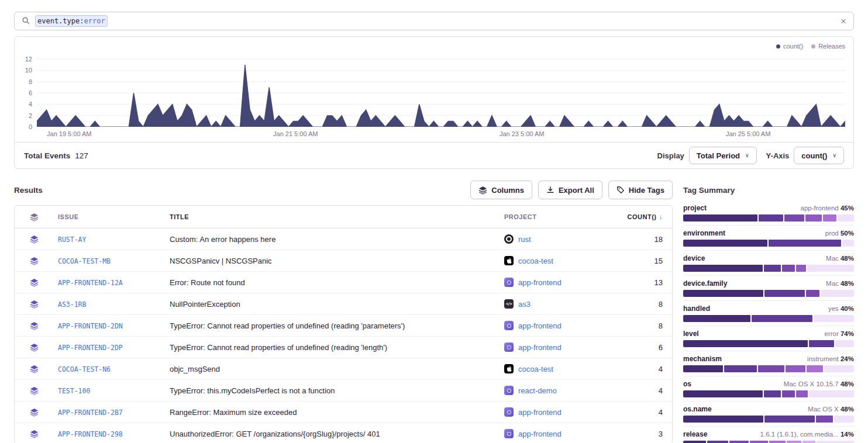  What do you see at coordinates (90, 413) in the screenshot?
I see `issue-link: APP-FRONTEND-2B7` at bounding box center [90, 413].